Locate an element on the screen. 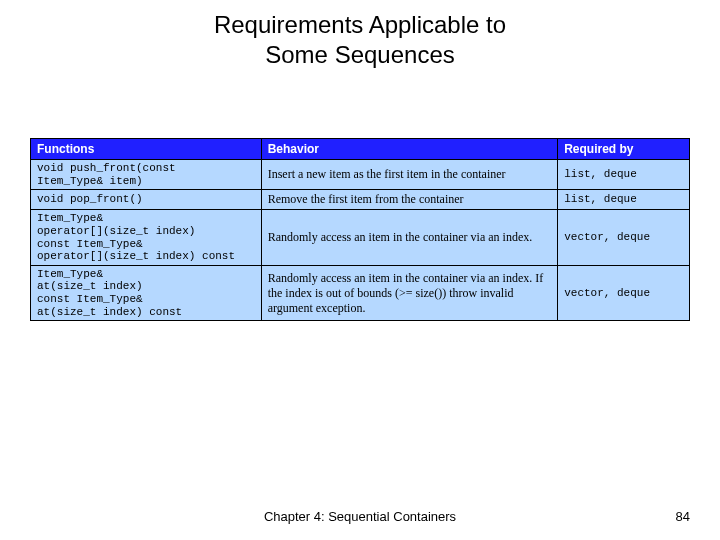  cell-behavior: Insert a new item as the first item in t… is located at coordinates (410, 175).